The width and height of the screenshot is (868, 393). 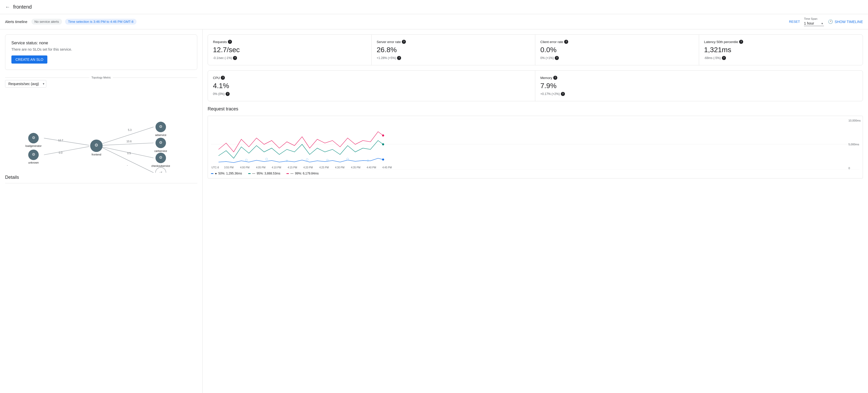 What do you see at coordinates (535, 109) in the screenshot?
I see `traces-title: Request traces` at bounding box center [535, 109].